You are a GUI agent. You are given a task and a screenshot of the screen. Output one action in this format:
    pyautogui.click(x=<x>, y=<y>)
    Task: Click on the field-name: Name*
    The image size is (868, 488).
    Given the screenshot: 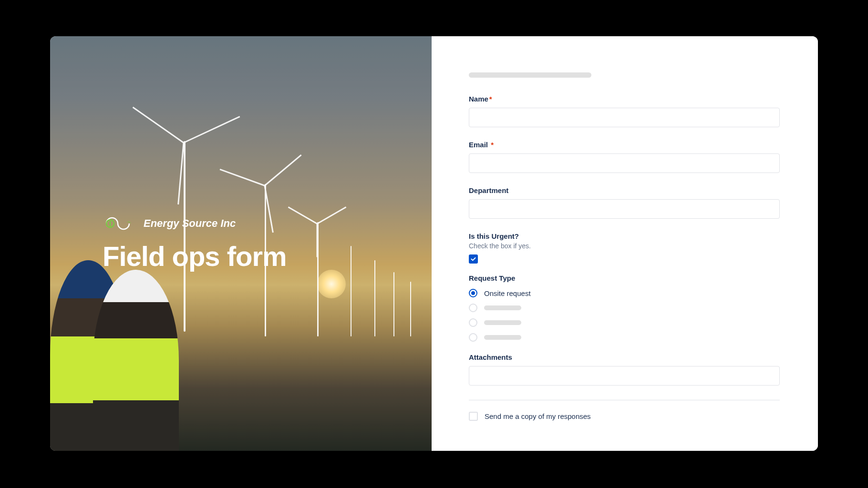 What is the action you would take?
    pyautogui.click(x=624, y=111)
    